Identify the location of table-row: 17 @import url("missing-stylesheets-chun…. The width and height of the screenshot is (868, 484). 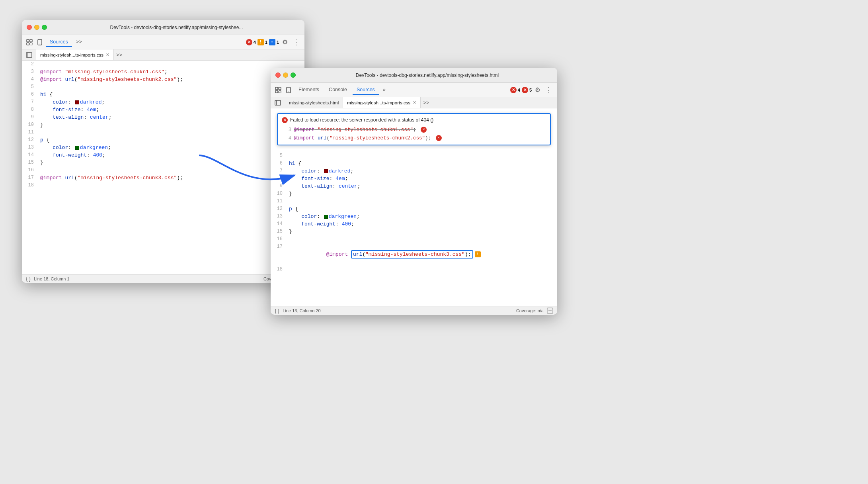
(163, 178).